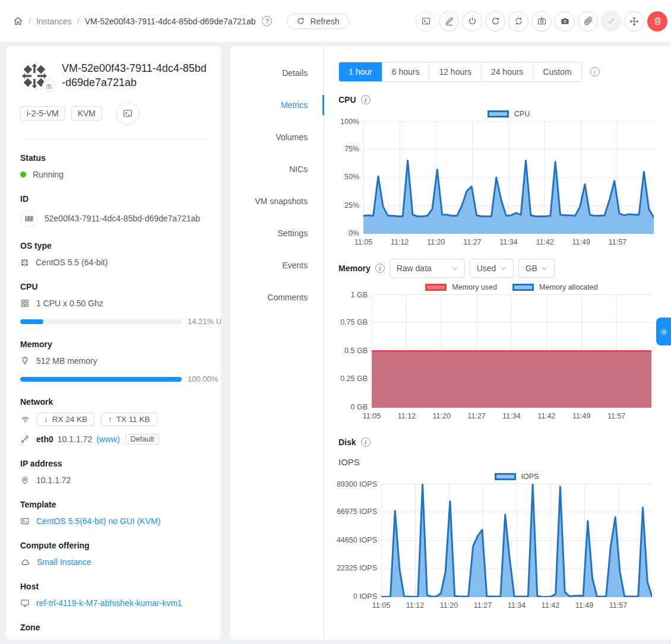 Image resolution: width=671 pixels, height=644 pixels. What do you see at coordinates (277, 73) in the screenshot?
I see `tab-details: Details` at bounding box center [277, 73].